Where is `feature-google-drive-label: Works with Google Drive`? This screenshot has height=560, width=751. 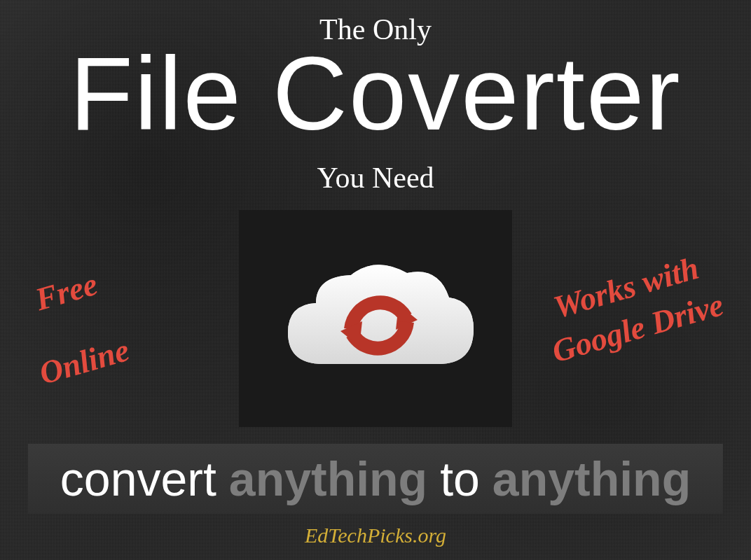
feature-google-drive-label: Works with Google Drive is located at coordinates (632, 308).